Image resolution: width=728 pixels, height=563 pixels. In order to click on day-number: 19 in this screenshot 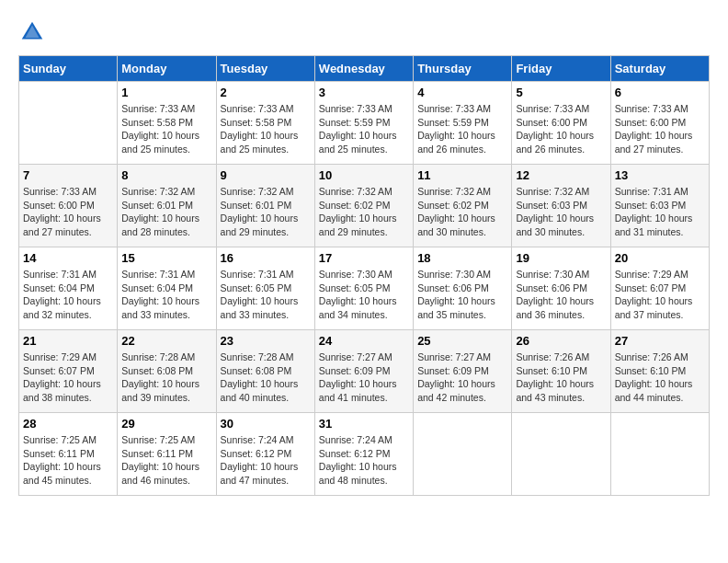, I will do `click(561, 258)`.